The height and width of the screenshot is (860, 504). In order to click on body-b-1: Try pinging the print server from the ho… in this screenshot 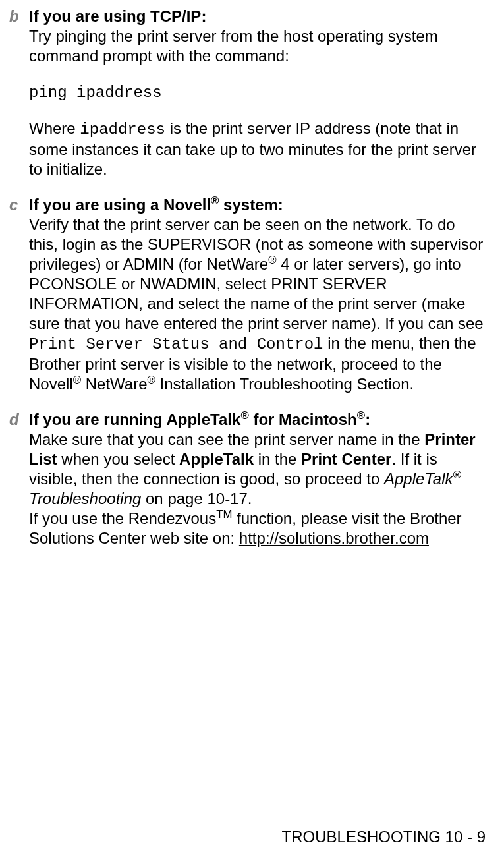, I will do `click(233, 46)`.